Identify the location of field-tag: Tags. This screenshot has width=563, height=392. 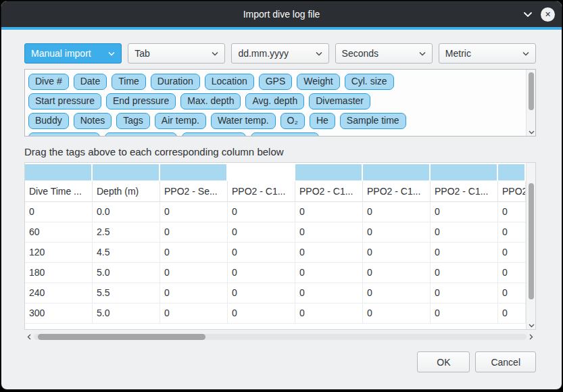
(133, 121).